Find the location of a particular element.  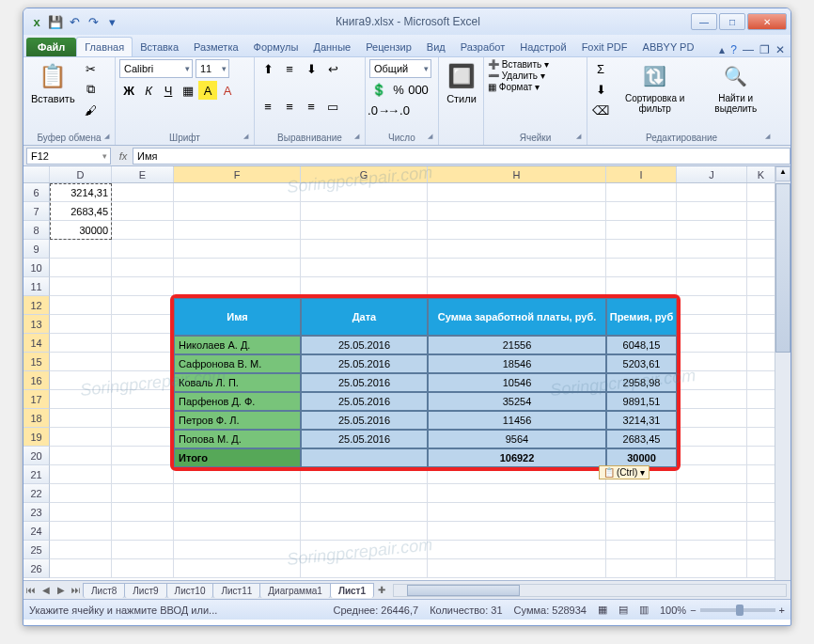

table-cell: 5203,61 is located at coordinates (641, 364).